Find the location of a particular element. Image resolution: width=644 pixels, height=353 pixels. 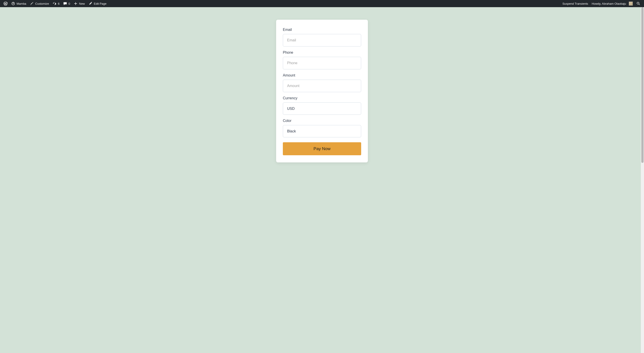

new-content-label: New is located at coordinates (82, 4).